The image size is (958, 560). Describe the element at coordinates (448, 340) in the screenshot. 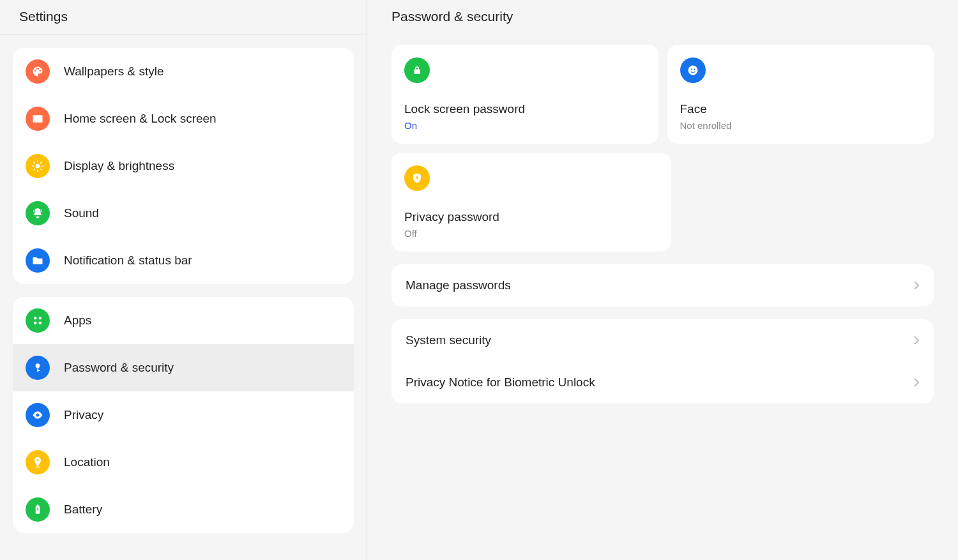

I see `list-label: System security` at that location.